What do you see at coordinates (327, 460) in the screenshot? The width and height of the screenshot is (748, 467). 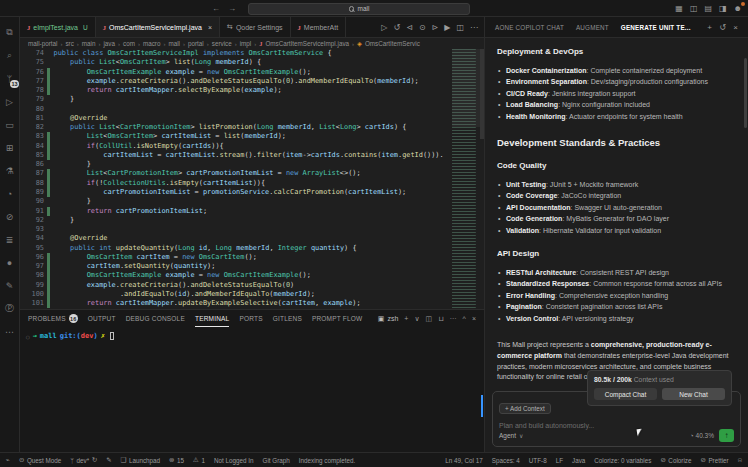 I see `indexing-status: Indexing completed.` at bounding box center [327, 460].